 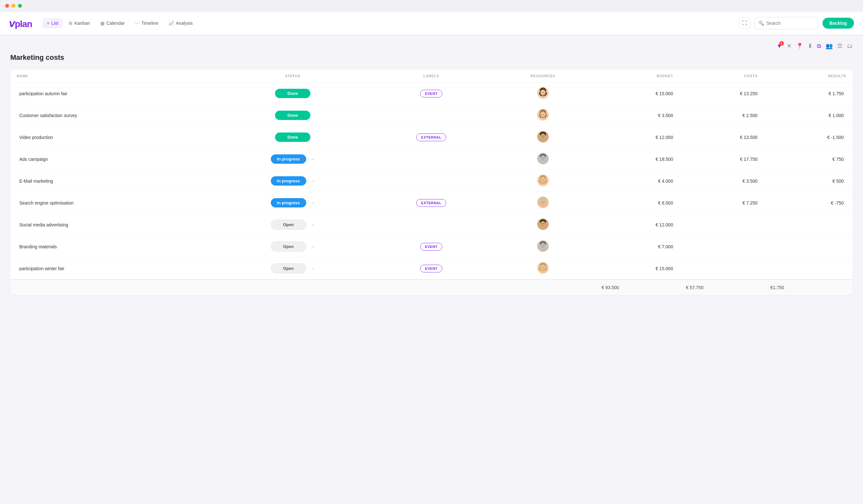 I want to click on cell-results, so click(x=808, y=268).